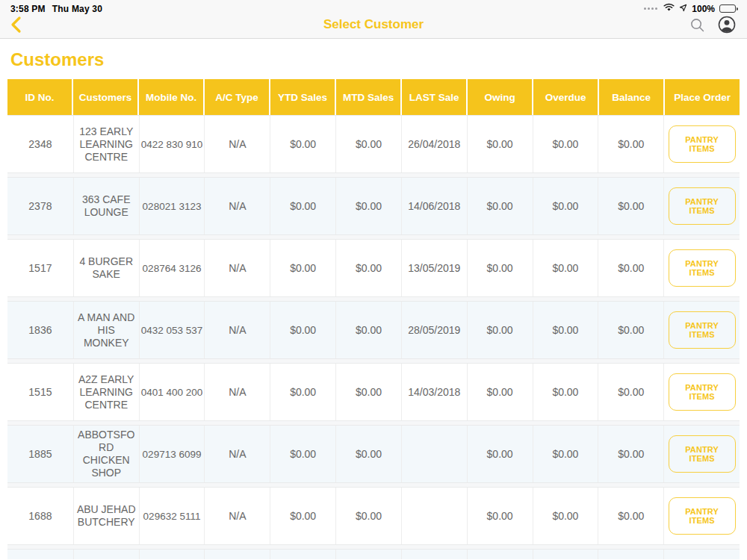 The image size is (747, 560). What do you see at coordinates (40, 554) in the screenshot?
I see `cell-id` at bounding box center [40, 554].